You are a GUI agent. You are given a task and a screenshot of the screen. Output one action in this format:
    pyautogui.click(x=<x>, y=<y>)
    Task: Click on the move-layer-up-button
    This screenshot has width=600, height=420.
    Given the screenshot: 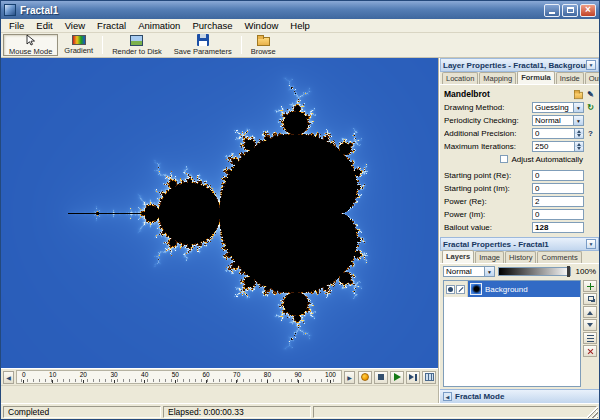 What is the action you would take?
    pyautogui.click(x=590, y=312)
    